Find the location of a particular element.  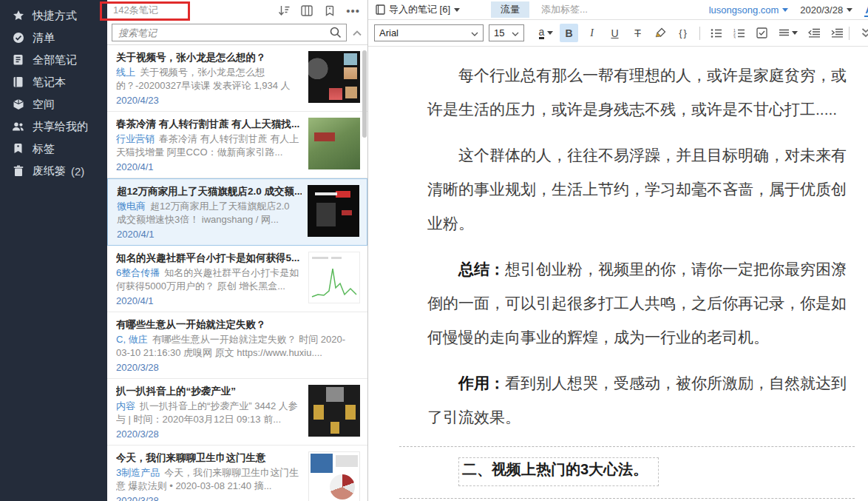

note-title: 扒一扒抖音上的“抄袭产业” is located at coordinates (209, 391).